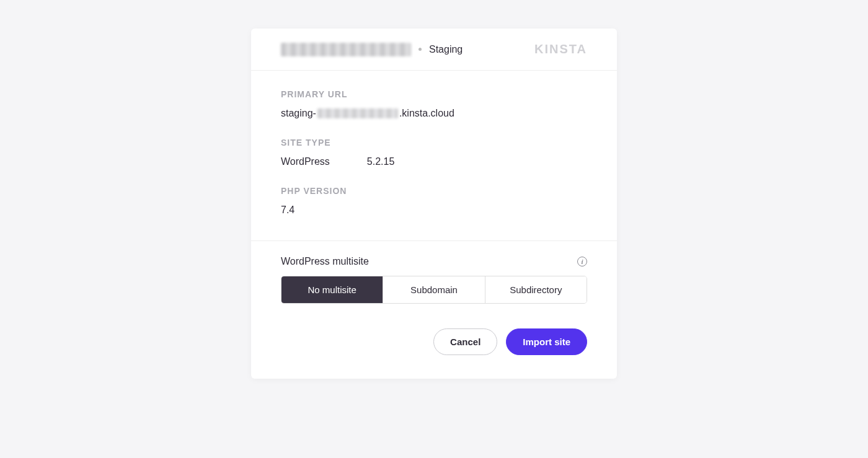  What do you see at coordinates (434, 94) in the screenshot?
I see `primary-url-label: PRIMARY URL` at bounding box center [434, 94].